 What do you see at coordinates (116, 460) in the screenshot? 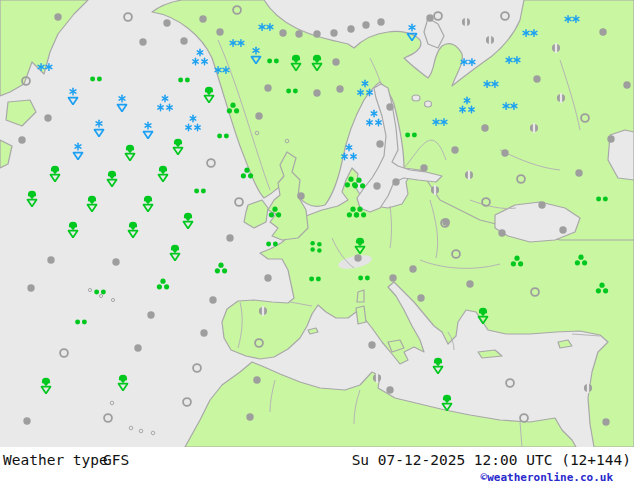
I see `model-label: GFS` at bounding box center [116, 460].